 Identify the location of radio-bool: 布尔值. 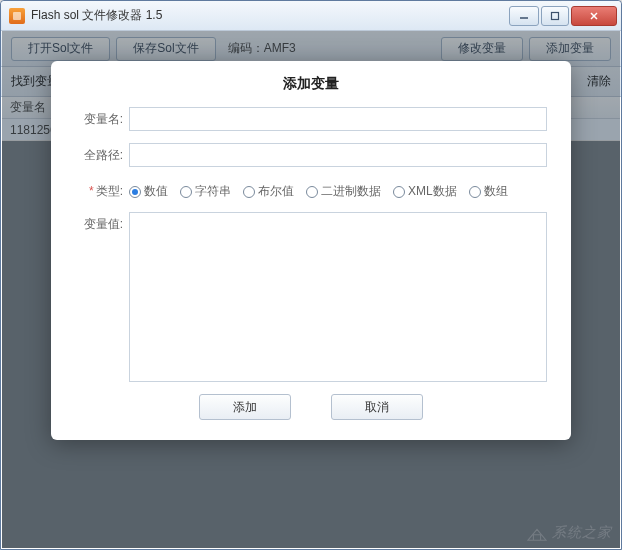
(268, 192).